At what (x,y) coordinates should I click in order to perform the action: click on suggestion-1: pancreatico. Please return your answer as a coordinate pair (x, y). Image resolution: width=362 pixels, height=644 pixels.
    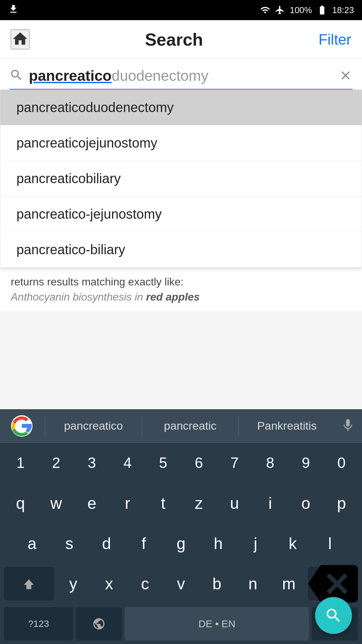
    Looking at the image, I should click on (94, 426).